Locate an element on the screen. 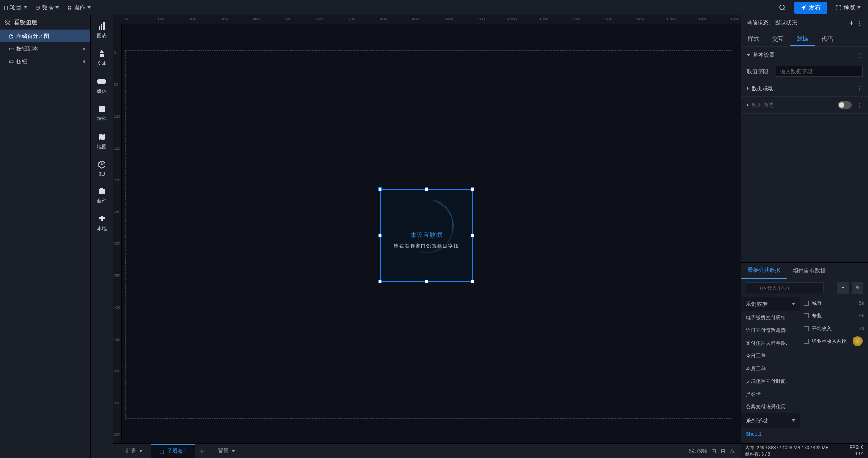  tool-chart: 图表 is located at coordinates (102, 30).